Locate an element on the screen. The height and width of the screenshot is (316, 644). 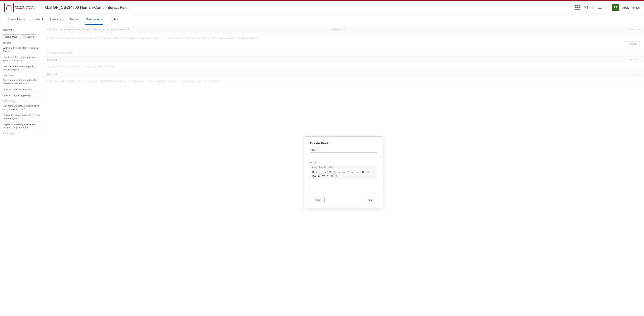
header-icons: ⋮ AT Abbie Thomas is located at coordinates (608, 7).